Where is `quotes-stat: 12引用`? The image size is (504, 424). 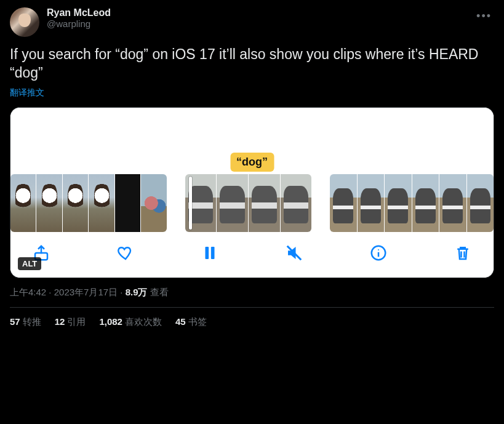
quotes-stat: 12引用 is located at coordinates (70, 322).